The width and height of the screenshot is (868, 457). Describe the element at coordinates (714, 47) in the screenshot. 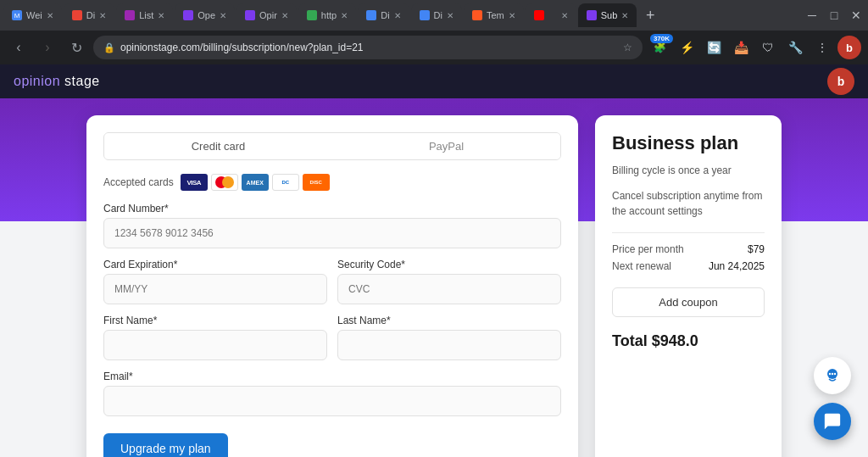

I see `br-icon2: 🔄` at that location.